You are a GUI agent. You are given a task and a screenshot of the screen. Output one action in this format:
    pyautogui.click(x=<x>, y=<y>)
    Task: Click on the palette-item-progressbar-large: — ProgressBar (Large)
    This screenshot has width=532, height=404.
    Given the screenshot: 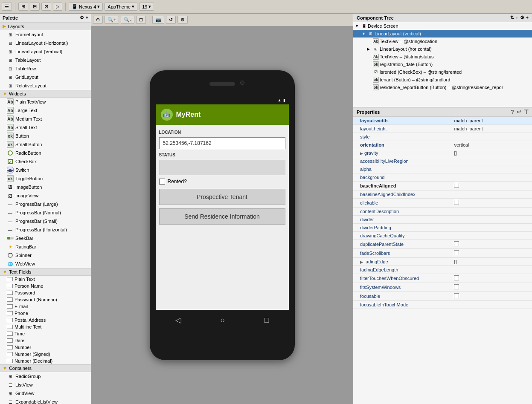 What is the action you would take?
    pyautogui.click(x=45, y=204)
    